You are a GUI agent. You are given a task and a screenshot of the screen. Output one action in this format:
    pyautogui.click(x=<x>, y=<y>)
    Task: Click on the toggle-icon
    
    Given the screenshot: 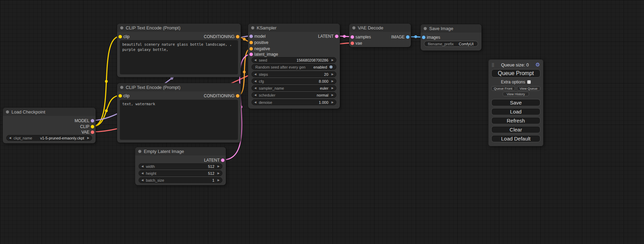 What is the action you would take?
    pyautogui.click(x=331, y=67)
    